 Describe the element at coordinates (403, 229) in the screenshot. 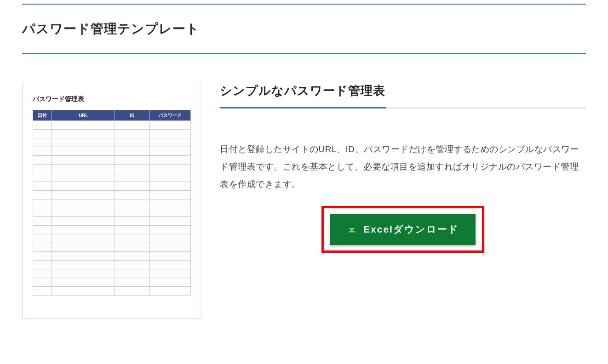

I see `download-highlight-box: Excelダウンロード` at that location.